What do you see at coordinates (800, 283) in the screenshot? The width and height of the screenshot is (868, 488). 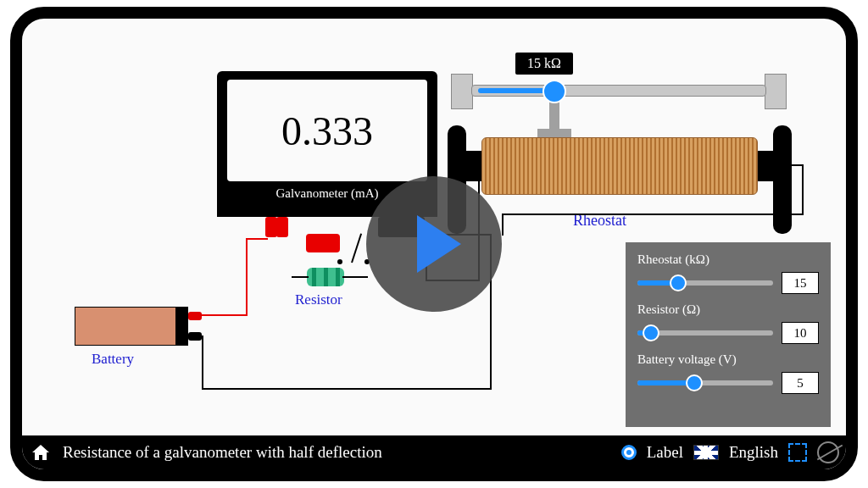 I see `rheostat-value-box: 15` at bounding box center [800, 283].